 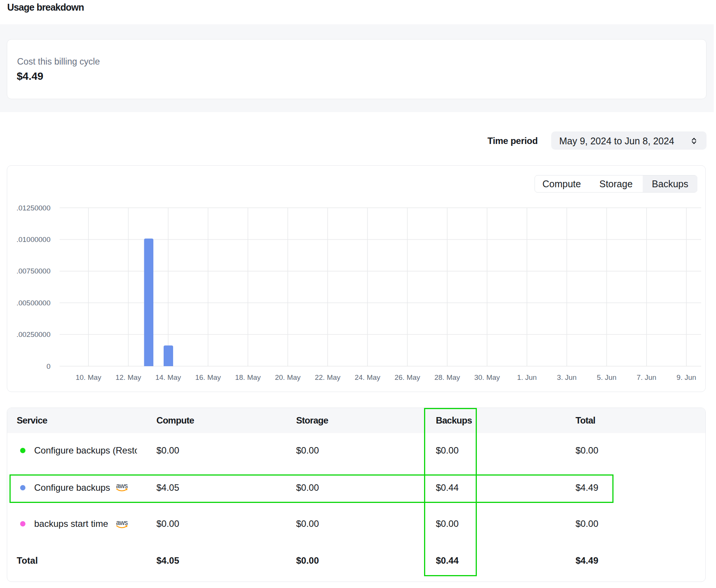 What do you see at coordinates (33, 208) in the screenshot?
I see `svg-text: .01250000` at bounding box center [33, 208].